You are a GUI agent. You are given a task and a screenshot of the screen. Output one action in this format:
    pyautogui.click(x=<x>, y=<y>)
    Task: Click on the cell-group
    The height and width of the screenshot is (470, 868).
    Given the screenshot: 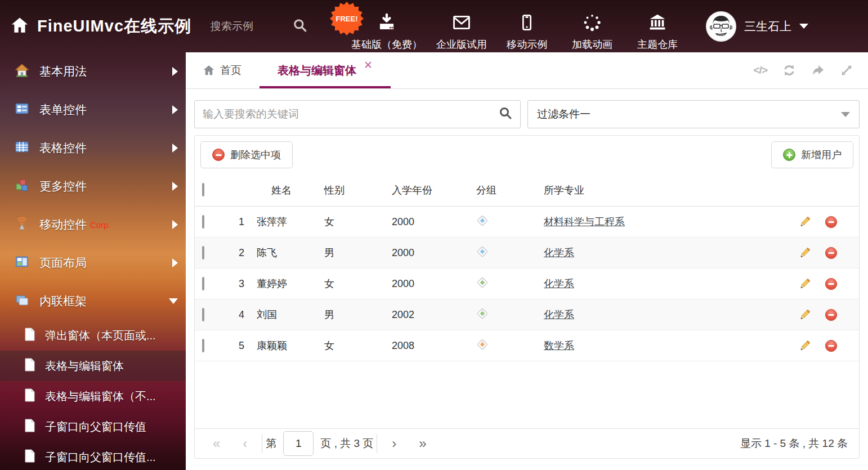 What is the action you would take?
    pyautogui.click(x=502, y=222)
    